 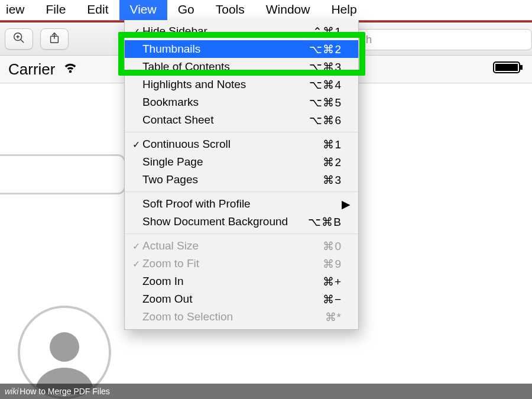 I want to click on menu-item-label: Continuous Scroll, so click(x=233, y=144).